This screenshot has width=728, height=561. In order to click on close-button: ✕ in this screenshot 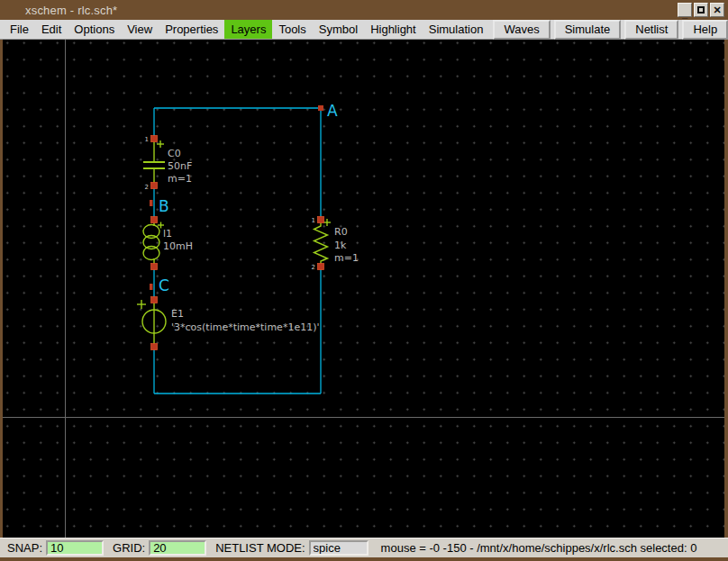, I will do `click(717, 10)`.